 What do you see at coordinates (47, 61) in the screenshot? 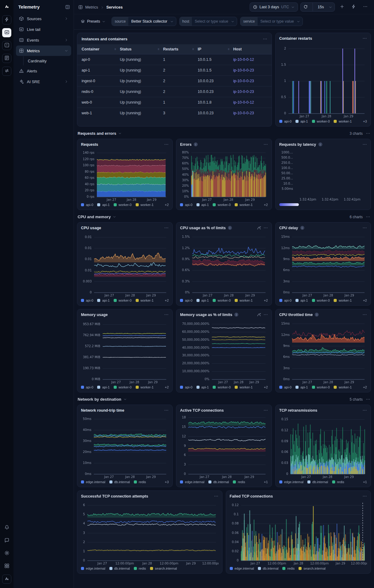
I see `sidebar-item-cardinality: Cardinality` at bounding box center [47, 61].